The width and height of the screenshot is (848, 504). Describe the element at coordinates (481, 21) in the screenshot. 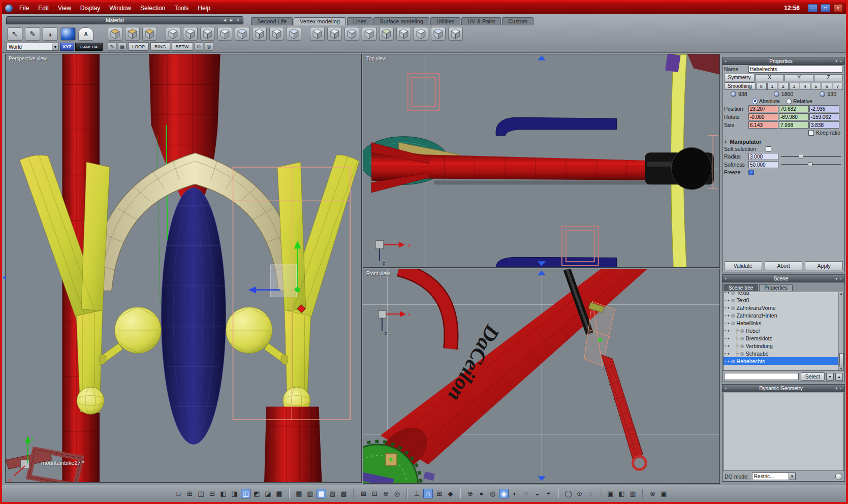

I see `tab-uv-paint: UV & Paint` at that location.